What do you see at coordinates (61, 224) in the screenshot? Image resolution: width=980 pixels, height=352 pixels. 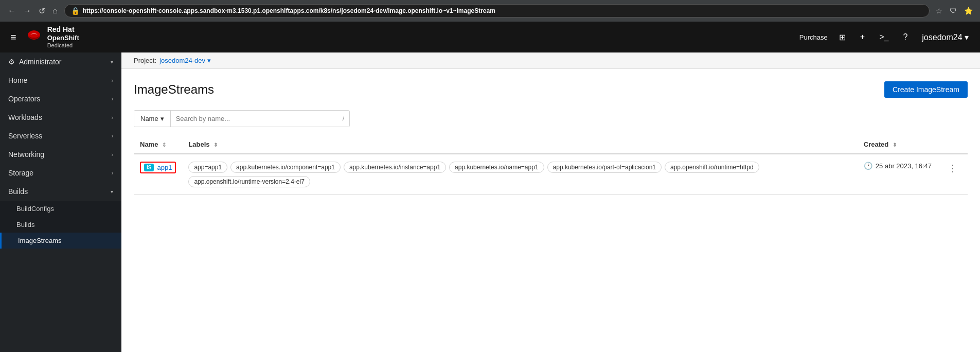 I see `sidebar-builds-submenu: BuildConfigs Builds ImageStreams` at bounding box center [61, 224].